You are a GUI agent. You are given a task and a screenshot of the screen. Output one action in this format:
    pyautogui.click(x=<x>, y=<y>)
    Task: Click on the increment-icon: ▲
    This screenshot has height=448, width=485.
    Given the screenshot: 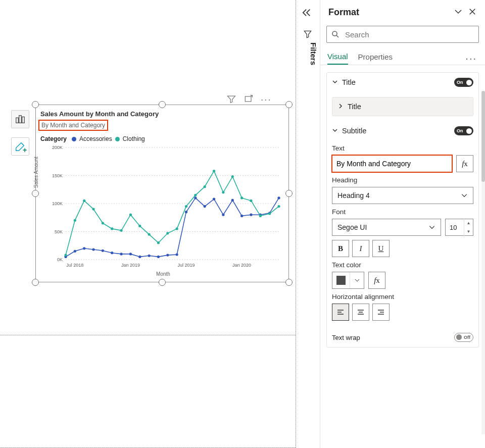 What is the action you would take?
    pyautogui.click(x=469, y=223)
    